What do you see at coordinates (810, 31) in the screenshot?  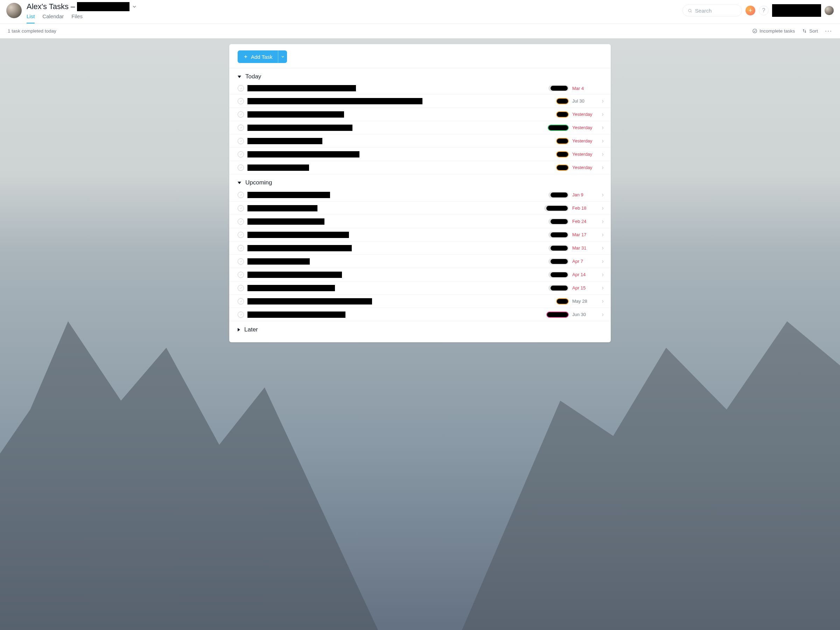 I see `sort-button: Sort` at bounding box center [810, 31].